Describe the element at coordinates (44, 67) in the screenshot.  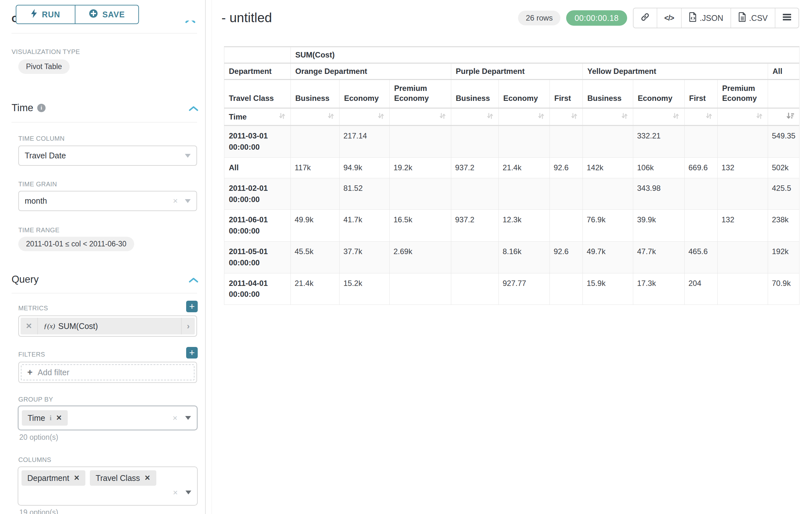
I see `visualization-type-pill: Pivot Table` at that location.